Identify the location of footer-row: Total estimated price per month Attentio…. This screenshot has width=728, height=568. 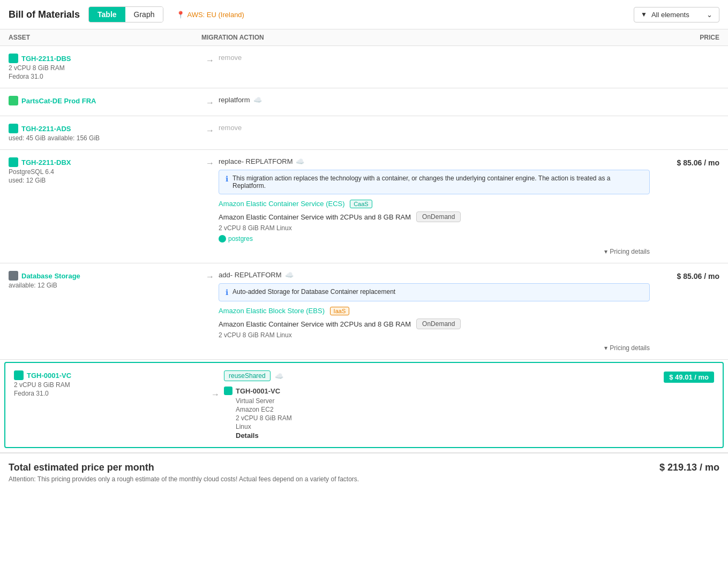
(364, 472).